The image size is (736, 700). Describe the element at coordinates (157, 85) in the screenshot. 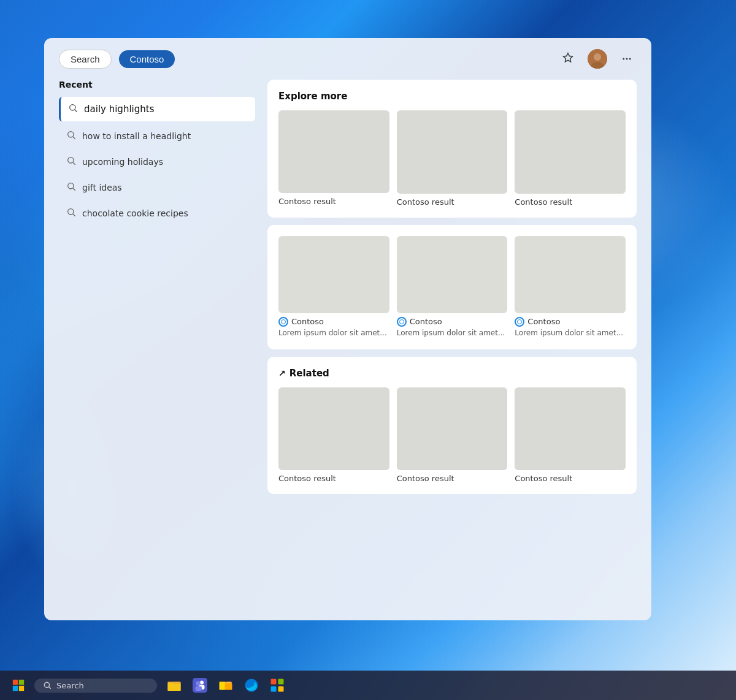

I see `recent-section-label: Recent` at that location.